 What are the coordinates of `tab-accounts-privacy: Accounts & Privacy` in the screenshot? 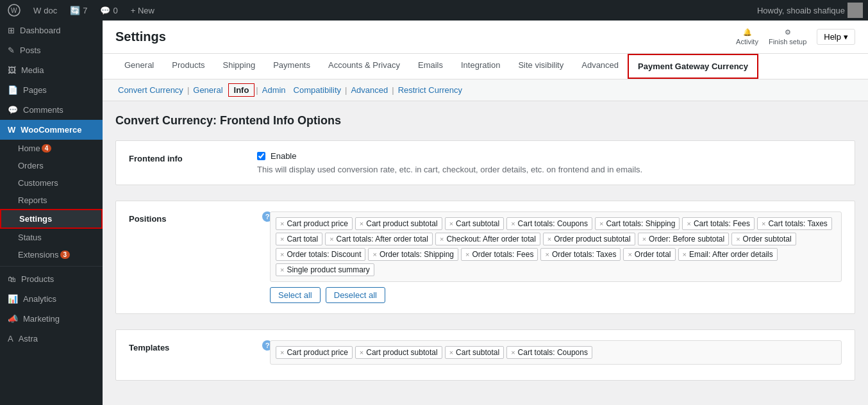 It's located at (364, 67).